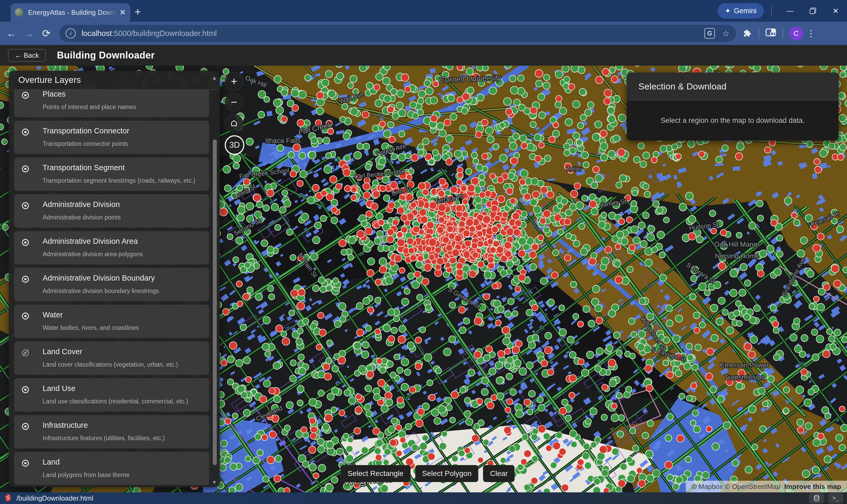 The image size is (847, 504). Describe the element at coordinates (89, 107) in the screenshot. I see `layer-description: Points of interest and place names` at that location.